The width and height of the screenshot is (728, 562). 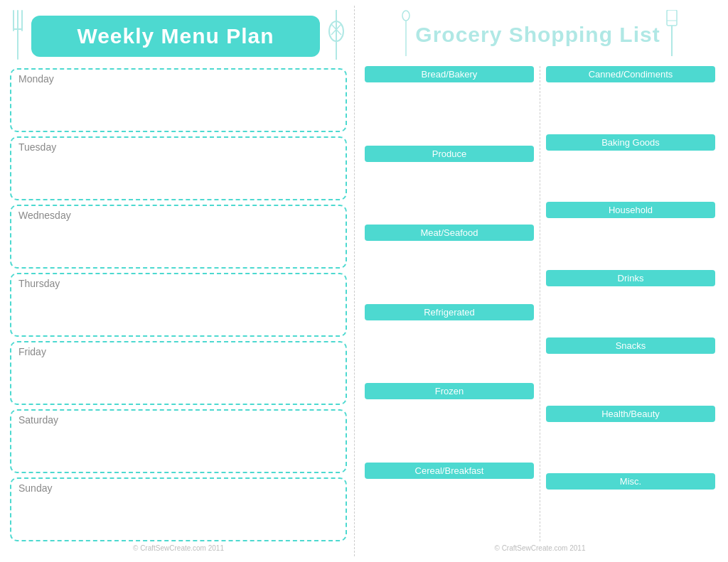 What do you see at coordinates (631, 372) in the screenshot?
I see `grocery-section: Snacks` at bounding box center [631, 372].